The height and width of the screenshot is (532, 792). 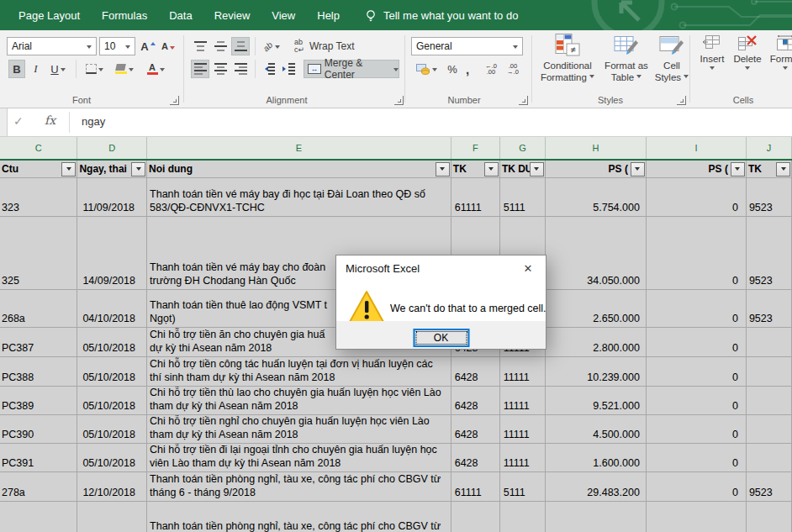 What do you see at coordinates (299, 148) in the screenshot?
I see `column-header-E: E` at bounding box center [299, 148].